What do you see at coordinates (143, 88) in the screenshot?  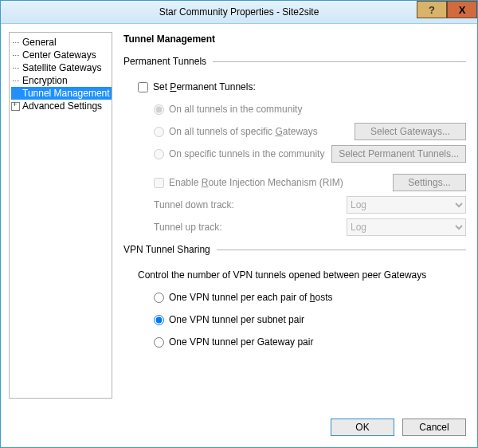 I see `set-permanent-checkbox` at bounding box center [143, 88].